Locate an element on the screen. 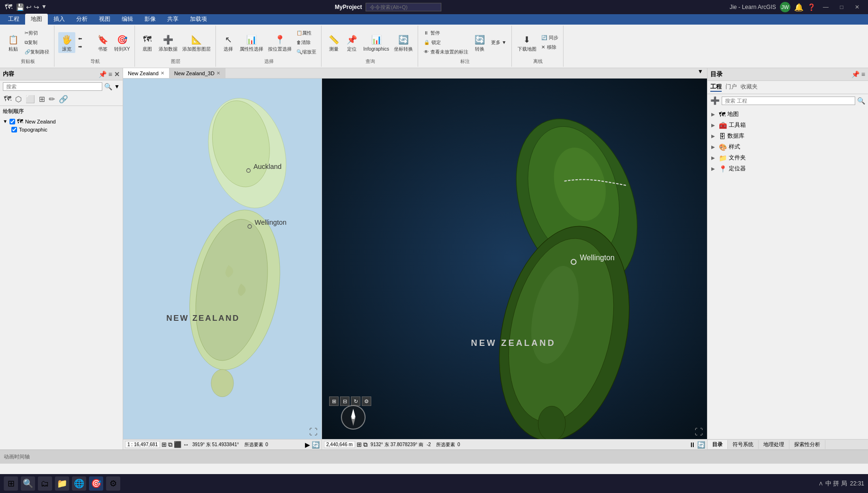 The height and width of the screenshot is (493, 868). customize-icon: ▼ is located at coordinates (44, 7).